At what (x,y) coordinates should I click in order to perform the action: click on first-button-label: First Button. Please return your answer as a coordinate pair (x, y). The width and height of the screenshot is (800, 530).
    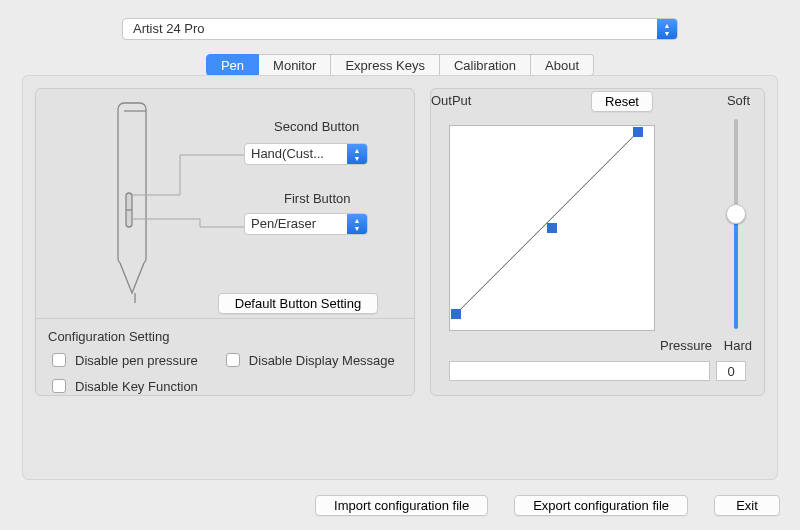
    Looking at the image, I should click on (317, 198).